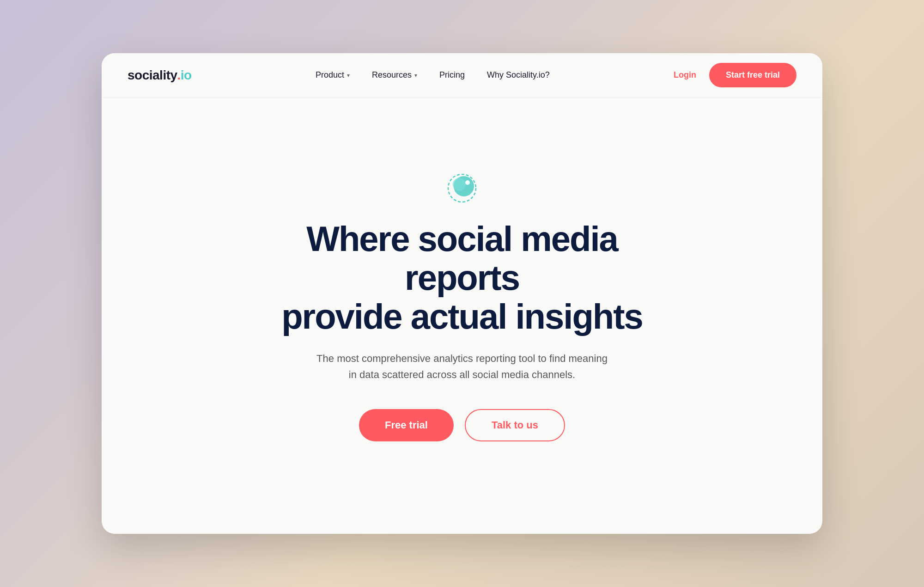 Image resolution: width=924 pixels, height=587 pixels. I want to click on nav-link-why: Why Sociality.io?, so click(518, 75).